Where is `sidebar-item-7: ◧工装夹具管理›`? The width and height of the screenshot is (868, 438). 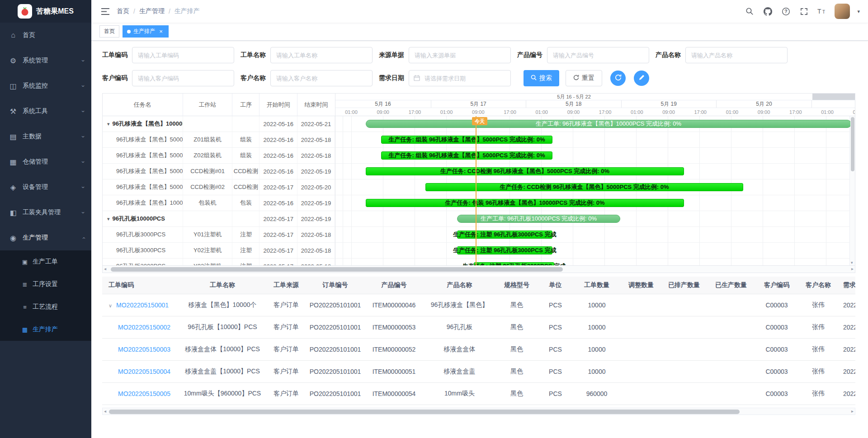
sidebar-item-7: ◧工装夹具管理› is located at coordinates (46, 212).